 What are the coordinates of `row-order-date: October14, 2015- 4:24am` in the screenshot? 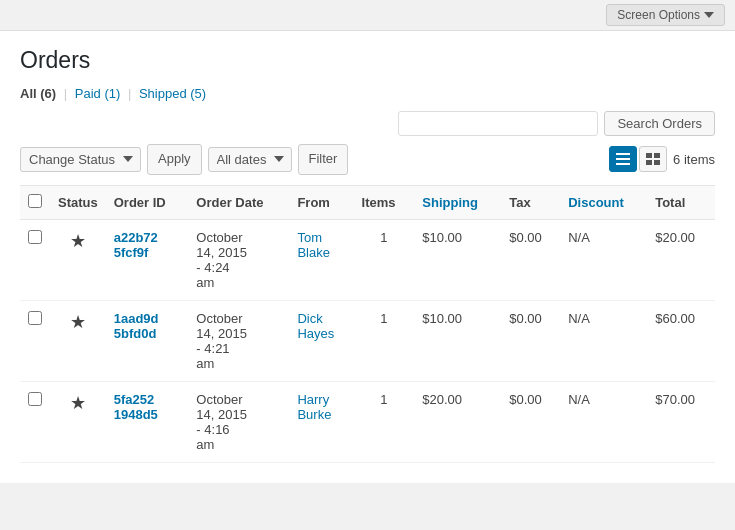 It's located at (238, 260).